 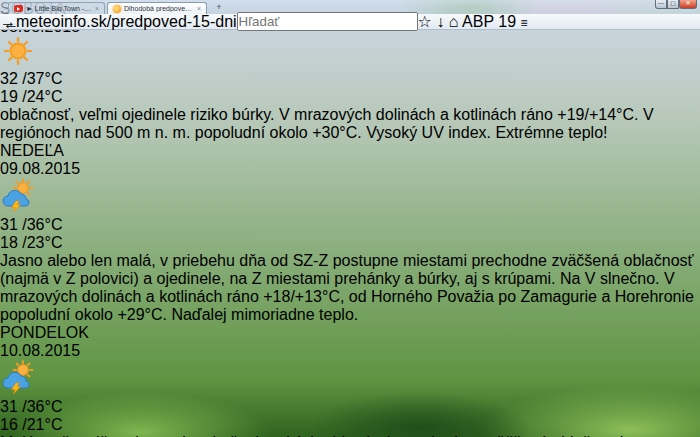 What do you see at coordinates (117, 9) in the screenshot?
I see `meteo-sun-favicon-icon` at bounding box center [117, 9].